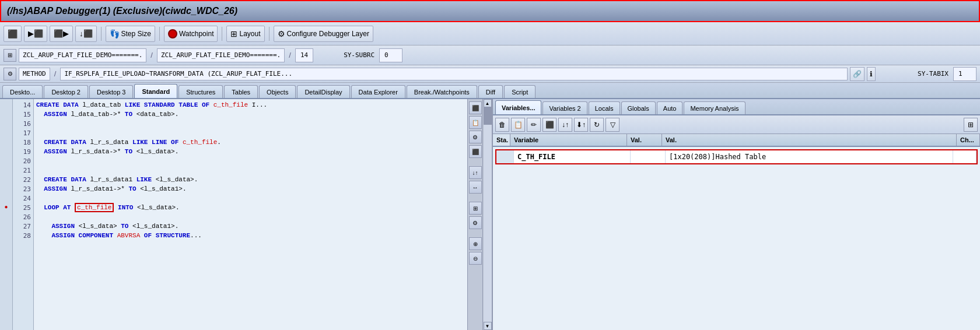 The height and width of the screenshot is (330, 980). I want to click on vars-btn-refresh: ↻, so click(597, 125).